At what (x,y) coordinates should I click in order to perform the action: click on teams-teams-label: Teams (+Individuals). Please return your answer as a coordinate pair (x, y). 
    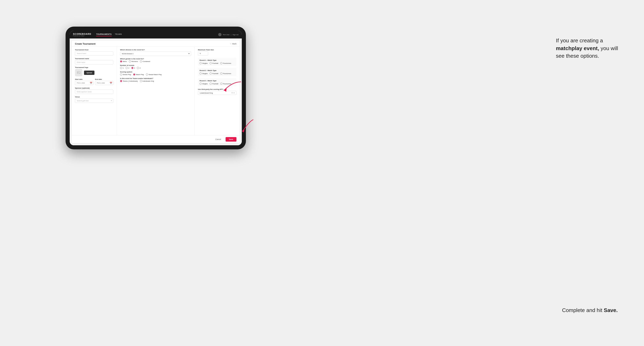
    Looking at the image, I should click on (130, 81).